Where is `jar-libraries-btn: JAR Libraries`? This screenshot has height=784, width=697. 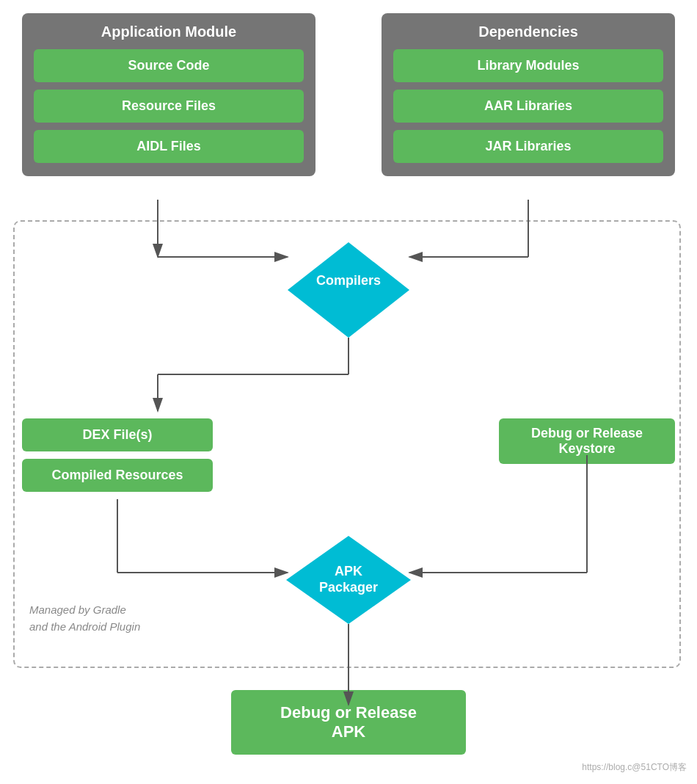
jar-libraries-btn: JAR Libraries is located at coordinates (528, 147).